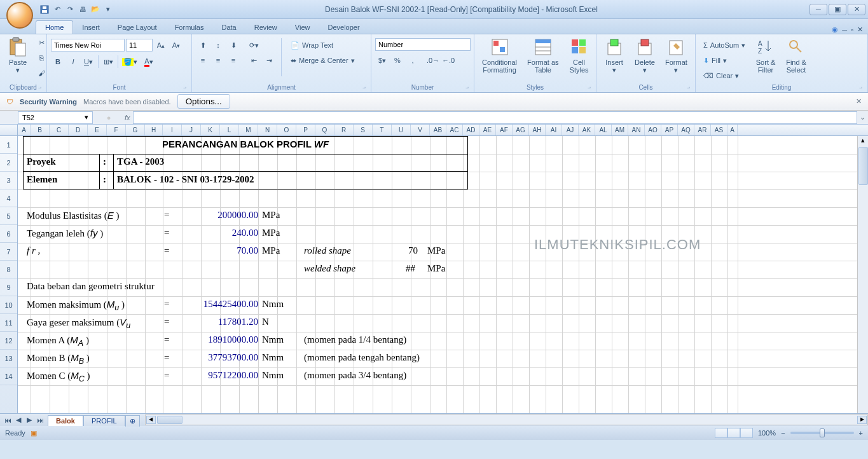 The height and width of the screenshot is (459, 868). Describe the element at coordinates (9, 198) in the screenshot. I see `row-header: 4` at that location.